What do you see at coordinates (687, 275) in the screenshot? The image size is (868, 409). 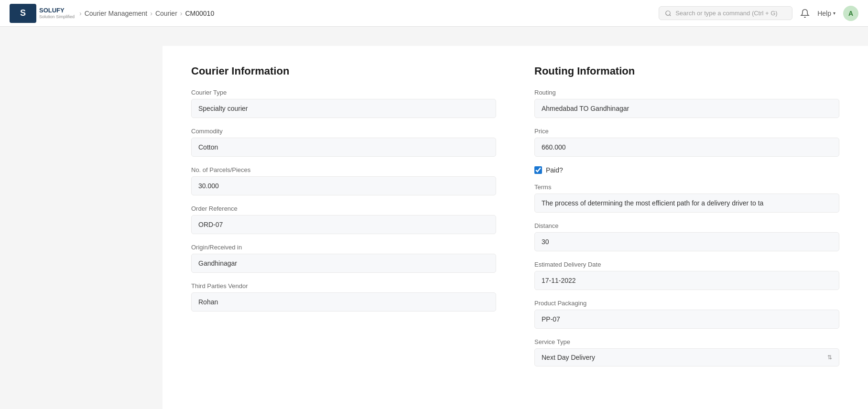 I see `delivery-date-field: Estimated Delivery Date 17-11-2022` at bounding box center [687, 275].